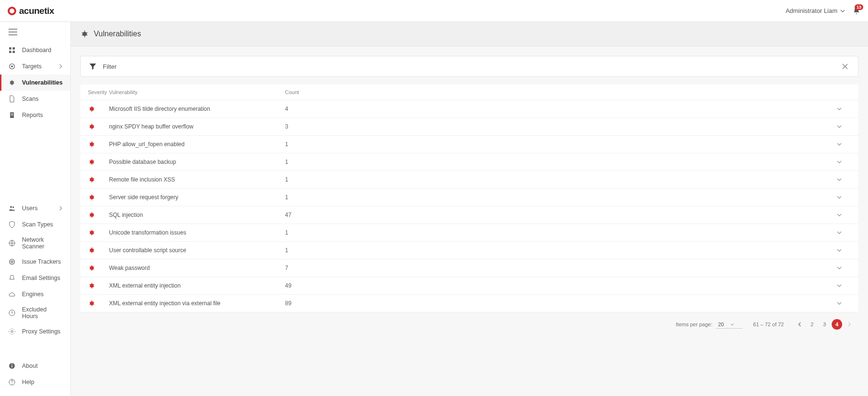 The height and width of the screenshot is (396, 868). What do you see at coordinates (470, 66) in the screenshot?
I see `filter-bar: Filter` at bounding box center [470, 66].